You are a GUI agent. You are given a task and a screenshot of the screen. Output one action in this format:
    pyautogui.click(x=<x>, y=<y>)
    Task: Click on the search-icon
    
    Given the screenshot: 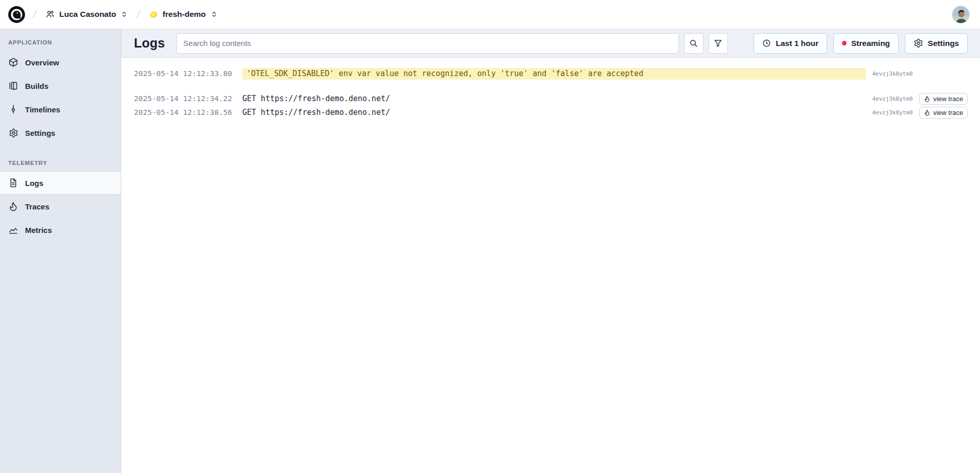 What is the action you would take?
    pyautogui.click(x=693, y=43)
    